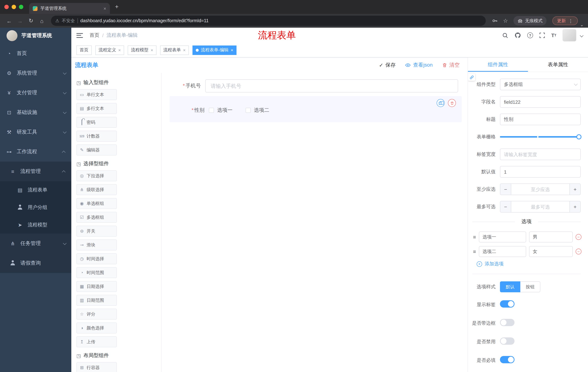 This screenshot has height=372, width=588. I want to click on field-gender-selected: *性别 选项一 选项二, so click(315, 109).